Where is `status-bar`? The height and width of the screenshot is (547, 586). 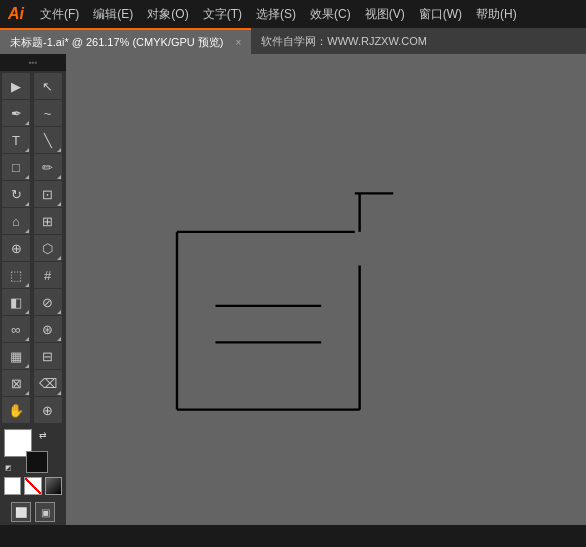 status-bar is located at coordinates (293, 536).